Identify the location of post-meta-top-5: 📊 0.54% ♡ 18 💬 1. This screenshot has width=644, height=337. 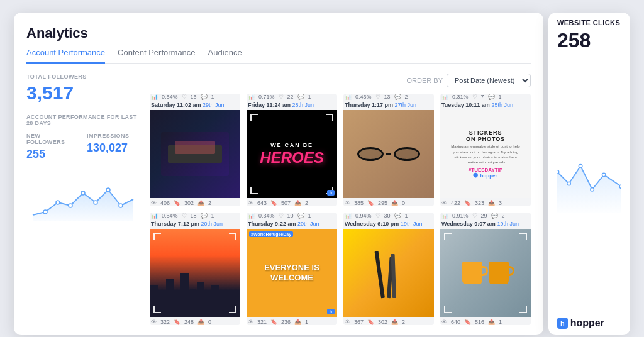
(195, 216).